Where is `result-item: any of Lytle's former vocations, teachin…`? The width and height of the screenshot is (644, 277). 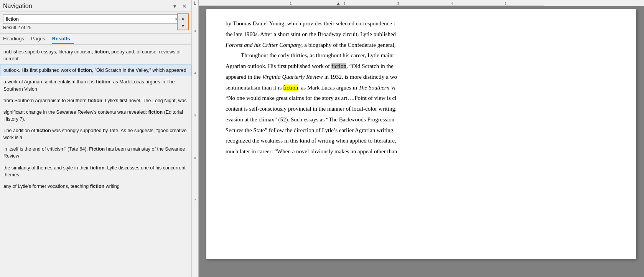 result-item: any of Lytle's former vocations, teachin… is located at coordinates (96, 186).